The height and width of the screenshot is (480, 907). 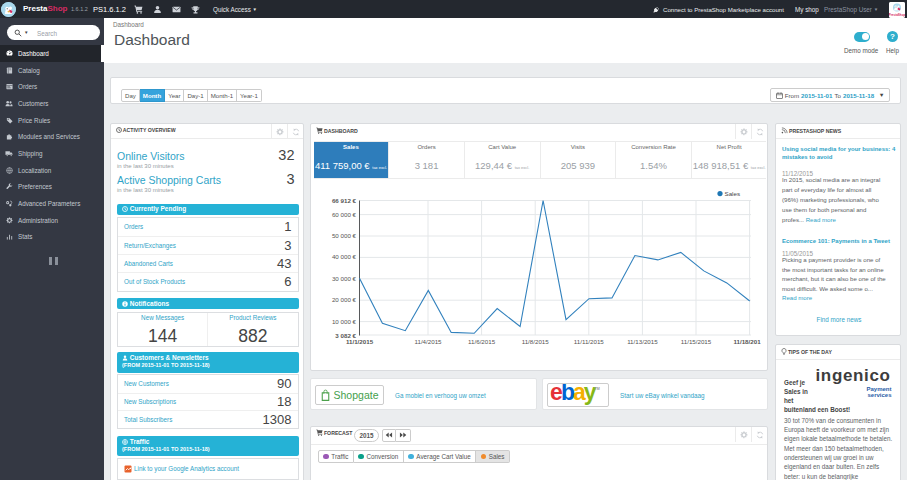 I want to click on svg-text: 11/4/2015, so click(x=428, y=342).